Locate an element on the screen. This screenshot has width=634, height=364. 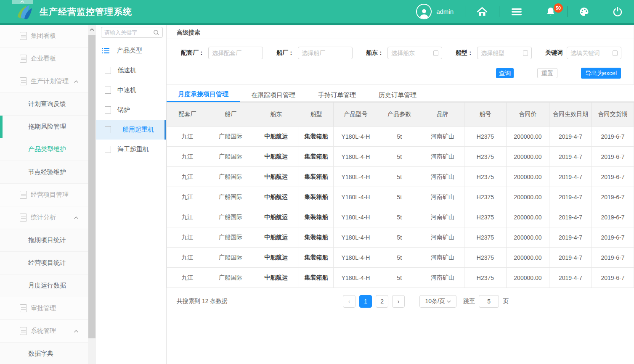
logout-button is located at coordinates (618, 12).